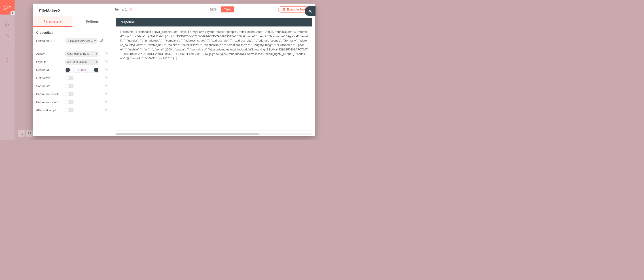 This screenshot has width=644, height=280. What do you see at coordinates (228, 9) in the screenshot?
I see `view-table-button: Table` at bounding box center [228, 9].